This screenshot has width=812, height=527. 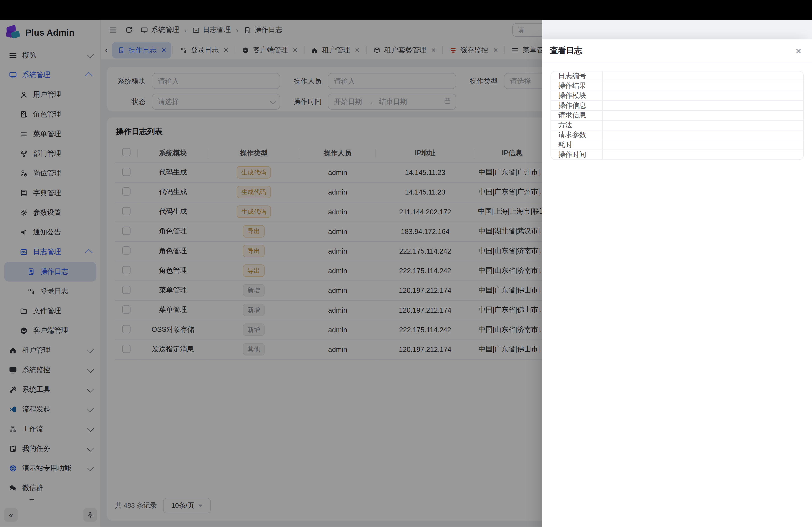 What do you see at coordinates (677, 51) in the screenshot?
I see `drawer-header: 查看日志 ✕` at bounding box center [677, 51].